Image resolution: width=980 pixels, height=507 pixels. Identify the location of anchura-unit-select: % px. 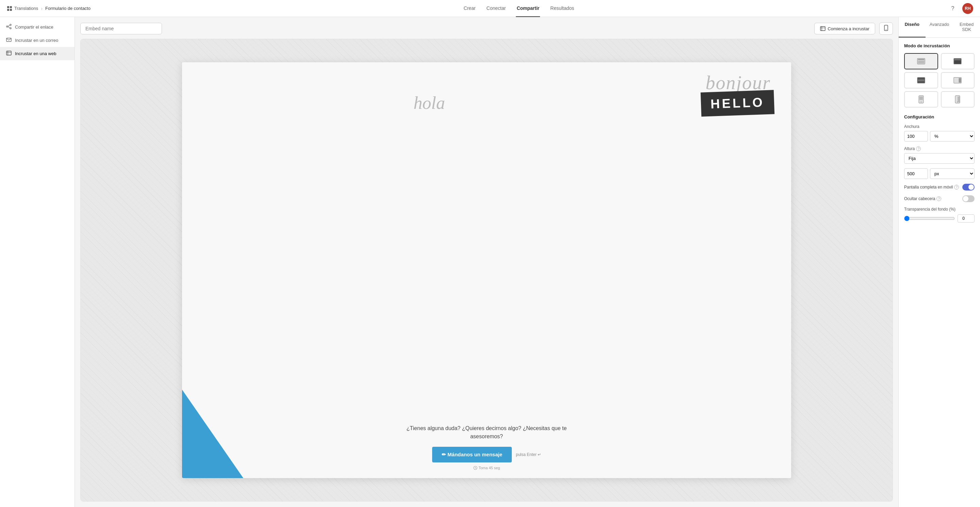
(953, 136).